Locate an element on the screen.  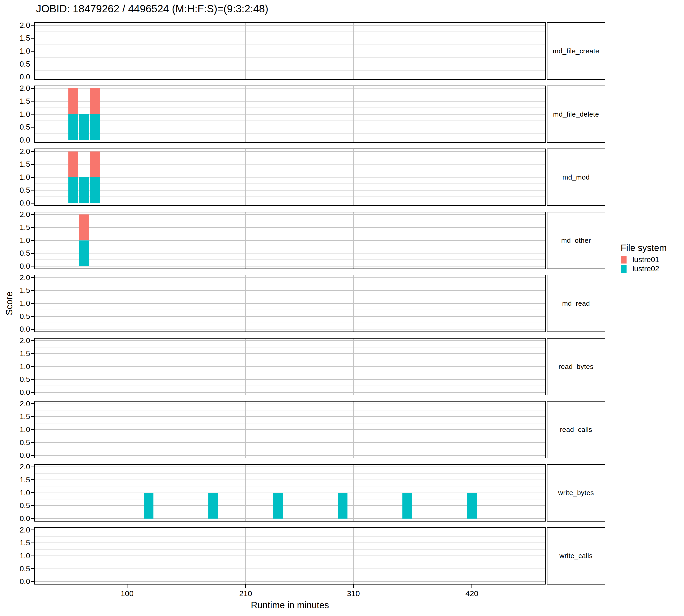
facet-strip-md_read: md_read is located at coordinates (576, 303).